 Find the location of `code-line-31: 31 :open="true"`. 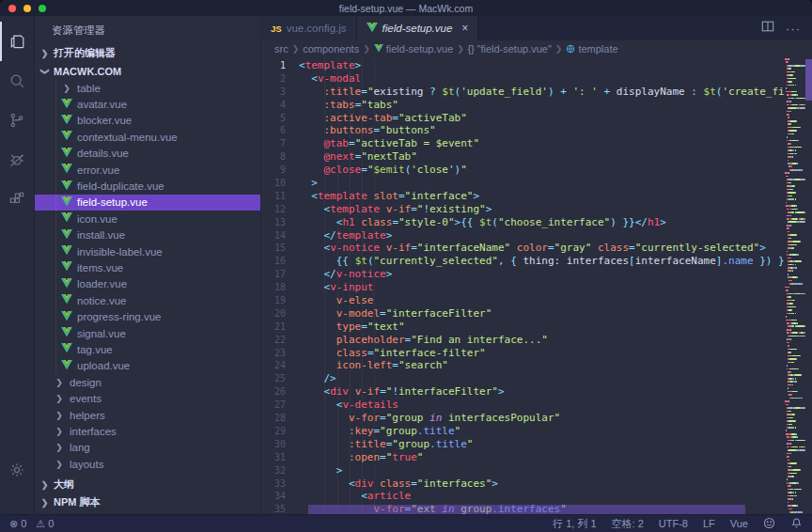

code-line-31: 31 :open="true" is located at coordinates (523, 458).